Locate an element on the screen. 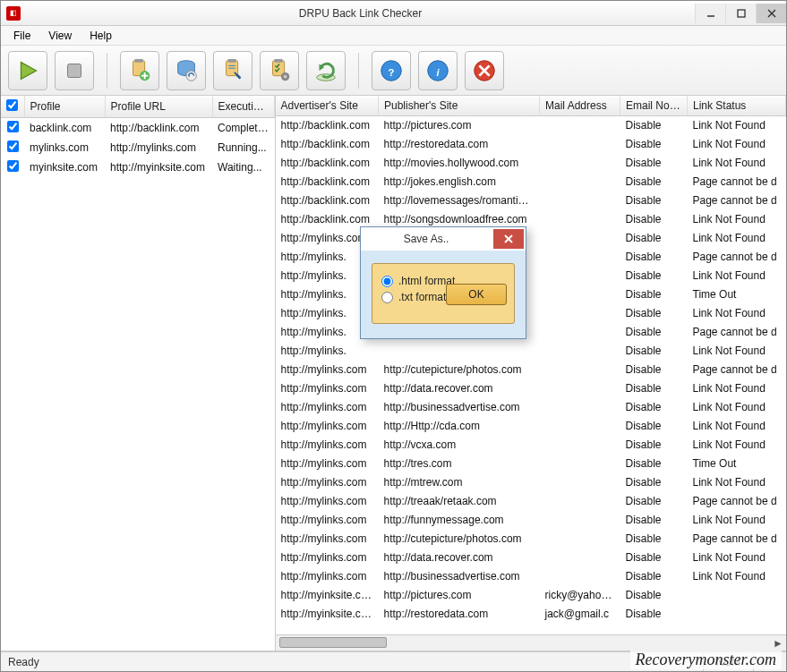 The image size is (787, 672). menu-view: View is located at coordinates (60, 36).